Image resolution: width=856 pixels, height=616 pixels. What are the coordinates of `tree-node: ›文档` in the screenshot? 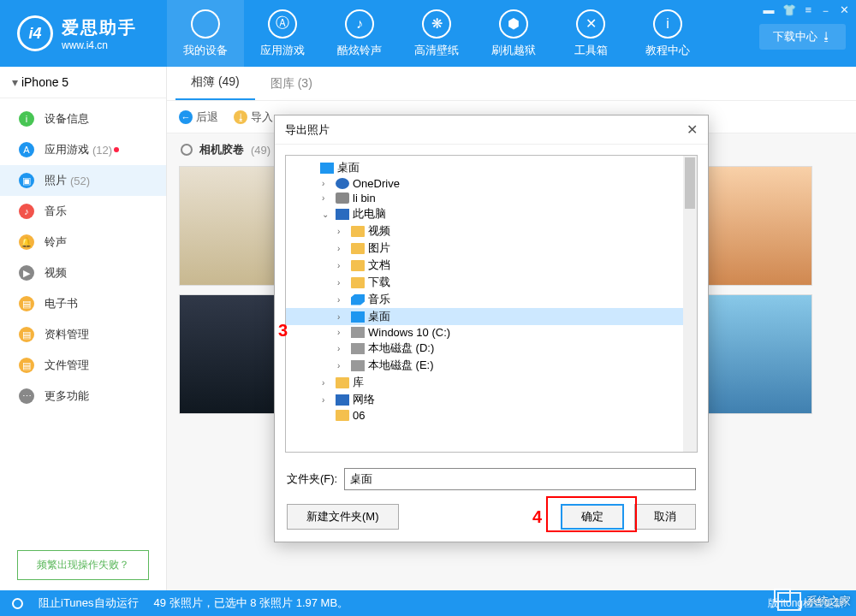 It's located at (491, 265).